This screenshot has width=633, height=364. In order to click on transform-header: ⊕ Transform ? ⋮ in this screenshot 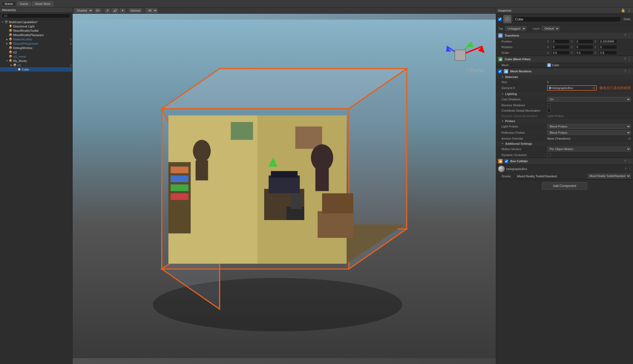, I will do `click(564, 36)`.